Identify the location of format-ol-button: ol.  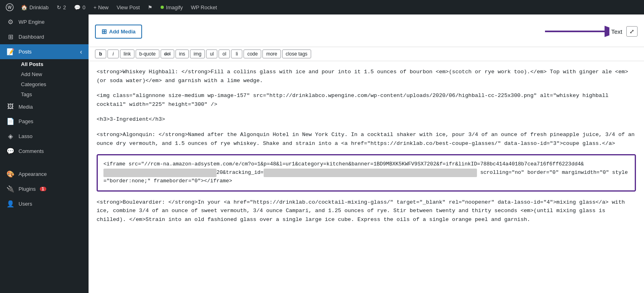
(224, 54).